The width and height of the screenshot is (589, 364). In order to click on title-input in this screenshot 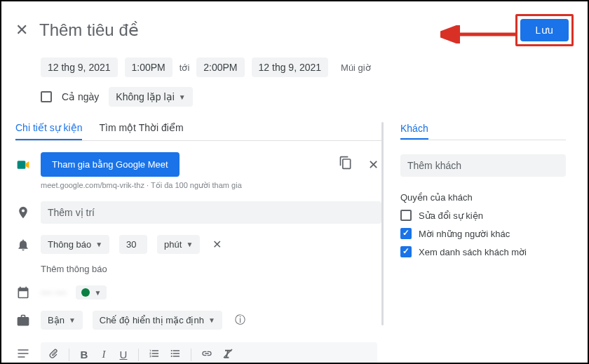, I will do `click(272, 30)`.